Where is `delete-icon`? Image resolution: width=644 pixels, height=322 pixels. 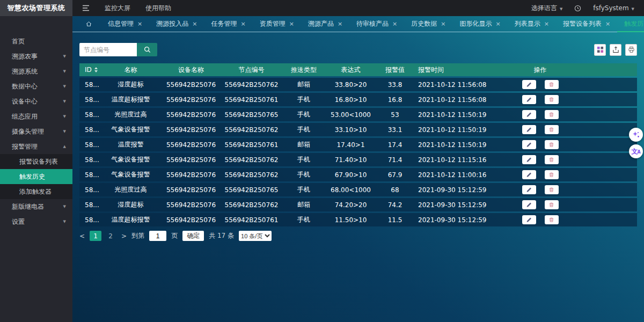
delete-icon is located at coordinates (552, 85).